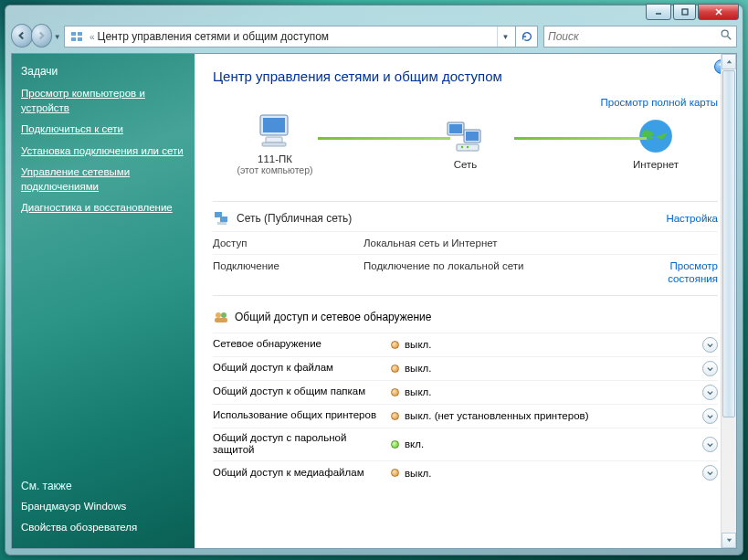  What do you see at coordinates (92, 37) in the screenshot?
I see `breadcrumb-prefix: «` at bounding box center [92, 37].